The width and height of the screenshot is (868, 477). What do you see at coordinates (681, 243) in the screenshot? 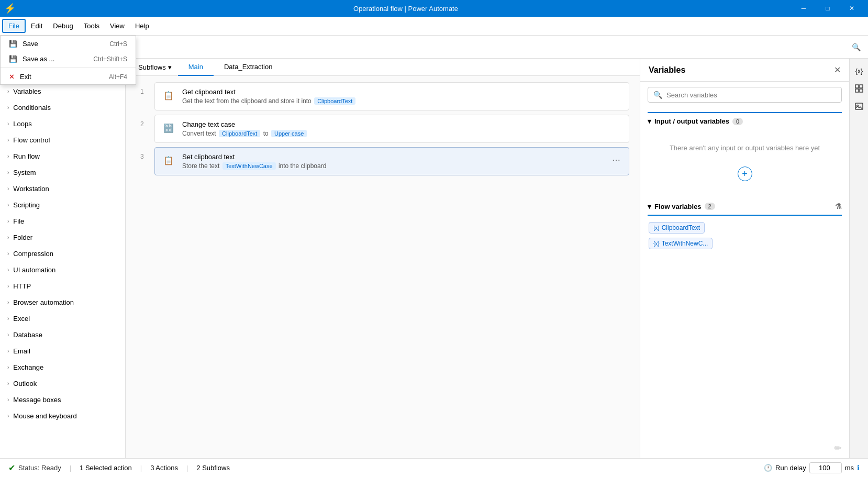
I see `var-chip-text-with-new-case: {x} TextWithNewC...` at bounding box center [681, 243].